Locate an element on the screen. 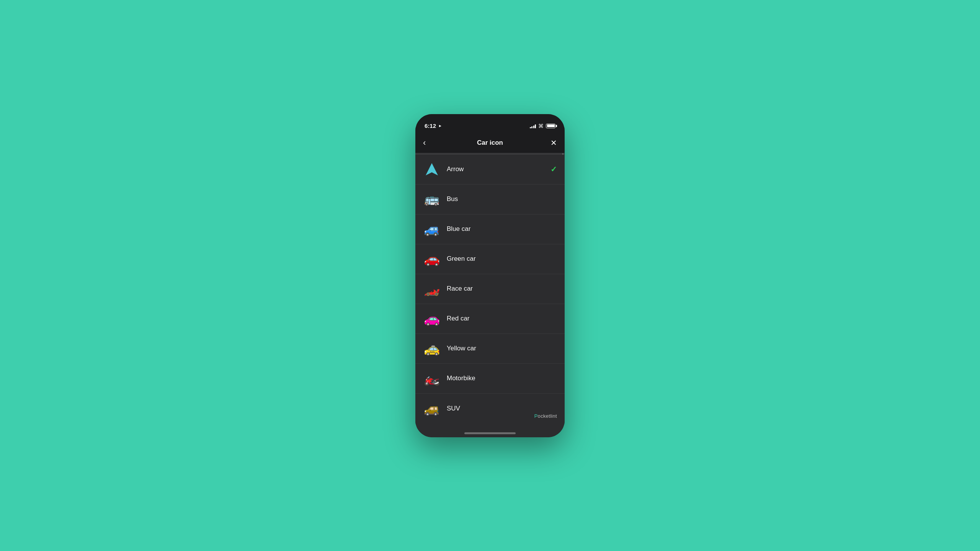 The height and width of the screenshot is (551, 980). list-item-yellow-car: 🚕 Yellow car is located at coordinates (490, 349).